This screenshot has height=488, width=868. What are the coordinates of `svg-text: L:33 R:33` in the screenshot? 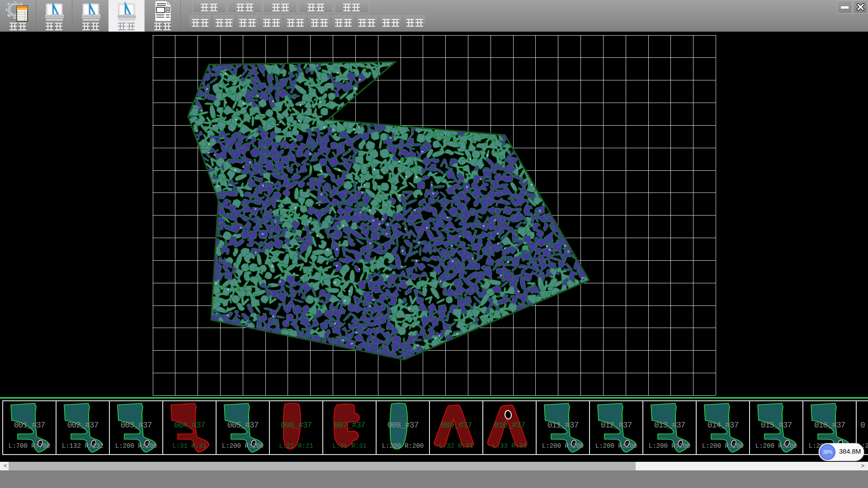 It's located at (509, 446).